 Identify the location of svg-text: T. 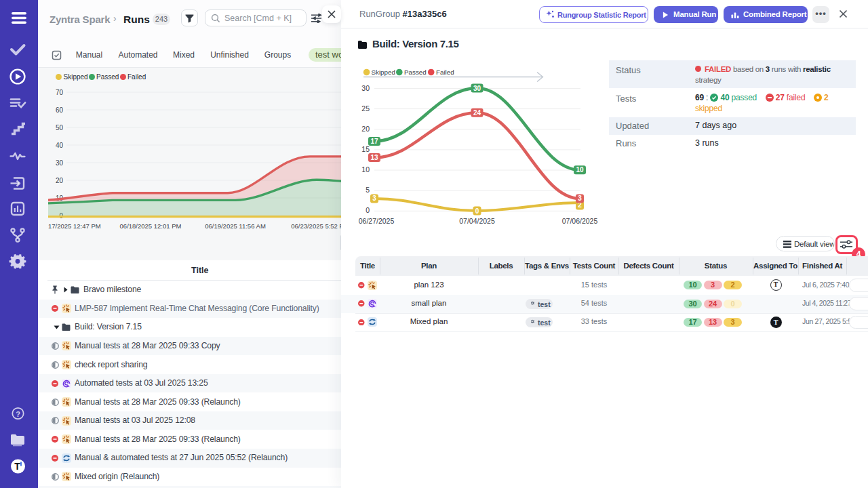
(18, 466).